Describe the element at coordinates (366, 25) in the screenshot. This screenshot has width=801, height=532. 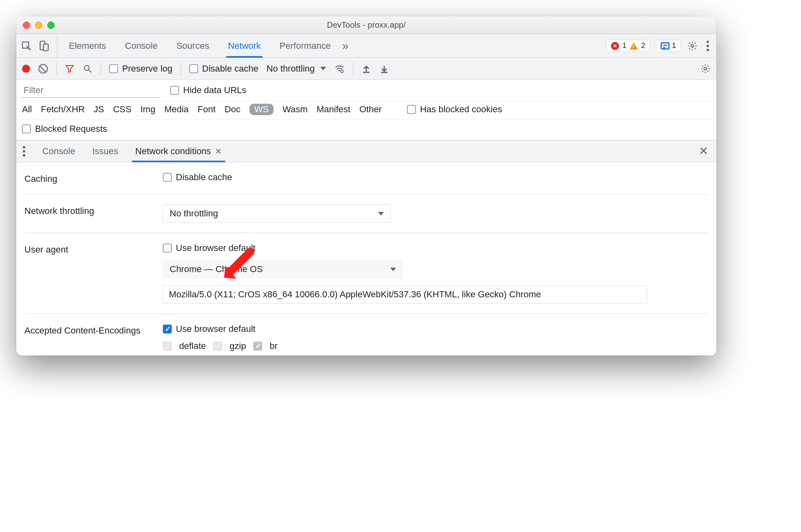
I see `titlebar: DevTools - proxx.app/` at that location.